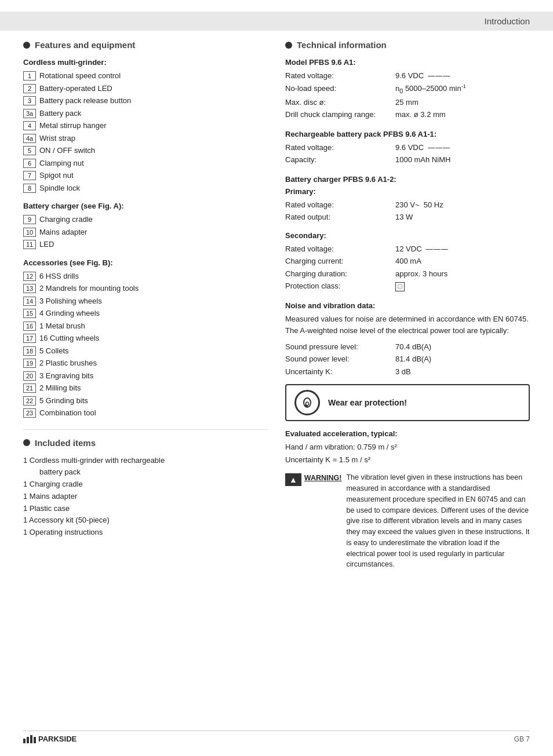 Image resolution: width=553 pixels, height=756 pixels. Describe the element at coordinates (145, 520) in the screenshot. I see `list-item: 1 Accessory kit (50-piece)` at that location.